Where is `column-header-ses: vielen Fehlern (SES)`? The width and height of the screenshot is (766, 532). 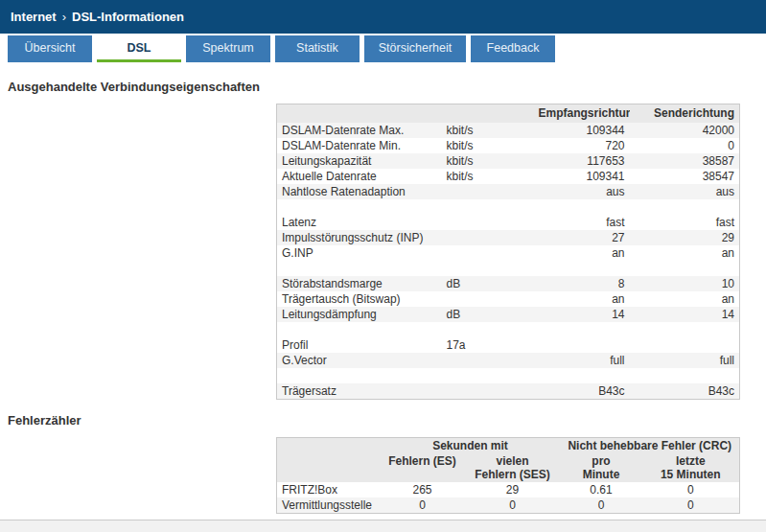
column-header-ses: vielen Fehlern (SES) is located at coordinates (513, 468).